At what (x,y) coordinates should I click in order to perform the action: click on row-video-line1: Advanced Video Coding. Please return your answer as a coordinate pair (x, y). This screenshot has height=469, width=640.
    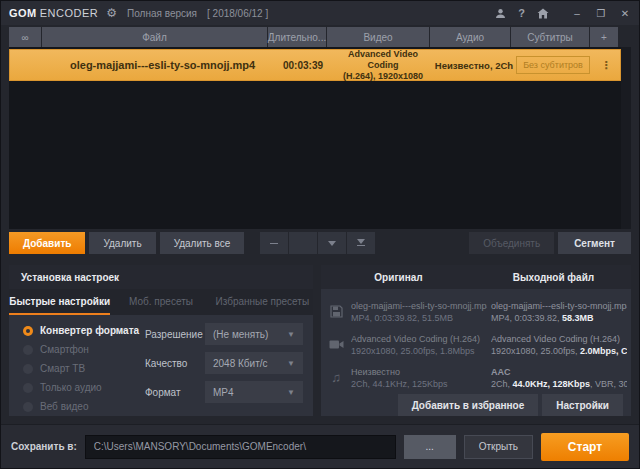
    Looking at the image, I should click on (383, 60).